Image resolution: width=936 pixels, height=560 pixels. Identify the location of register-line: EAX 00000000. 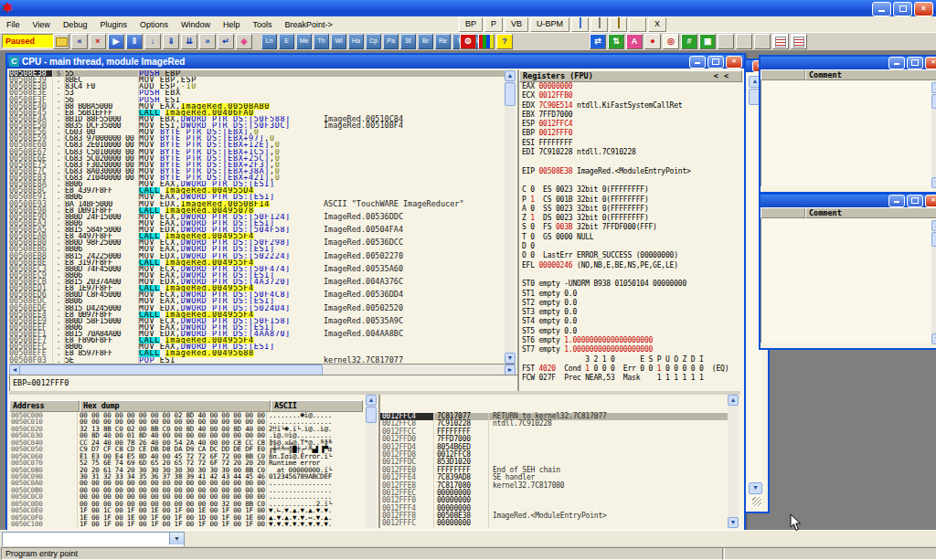
(631, 87).